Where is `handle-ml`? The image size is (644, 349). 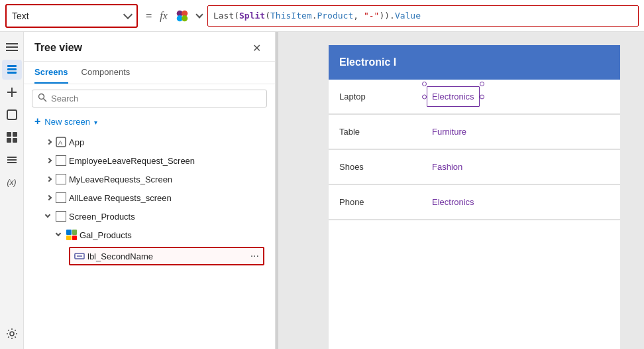 handle-ml is located at coordinates (424, 97).